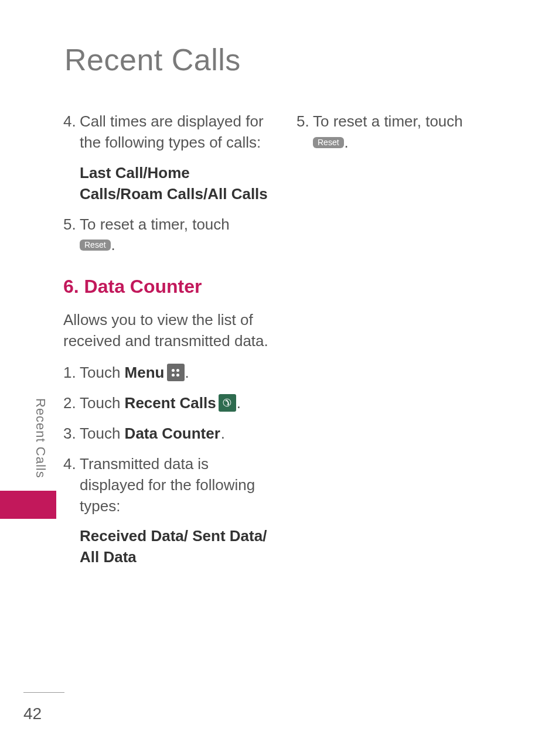 This screenshot has width=559, height=756. Describe the element at coordinates (145, 372) in the screenshot. I see `dc1-menu-label: Menu` at that location.